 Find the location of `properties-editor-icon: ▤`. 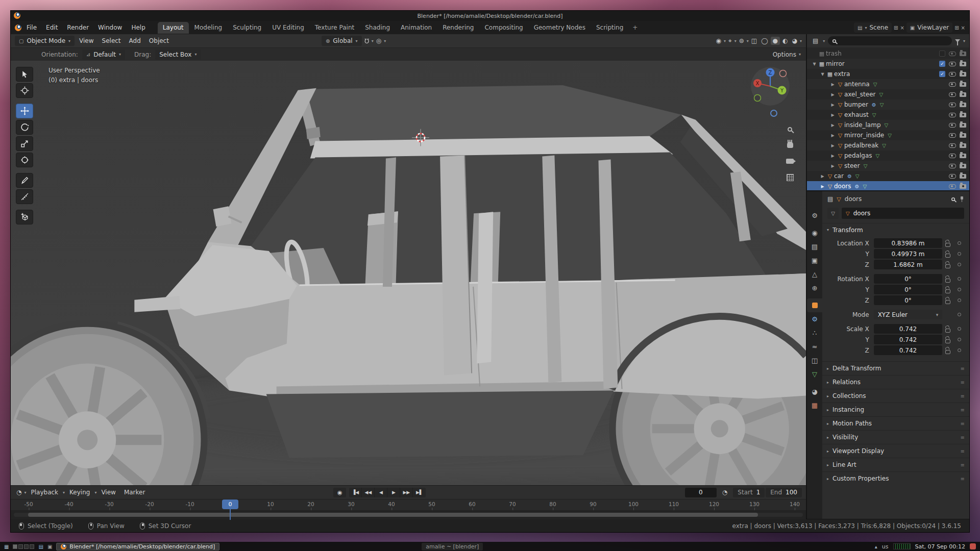

properties-editor-icon: ▤ is located at coordinates (830, 199).